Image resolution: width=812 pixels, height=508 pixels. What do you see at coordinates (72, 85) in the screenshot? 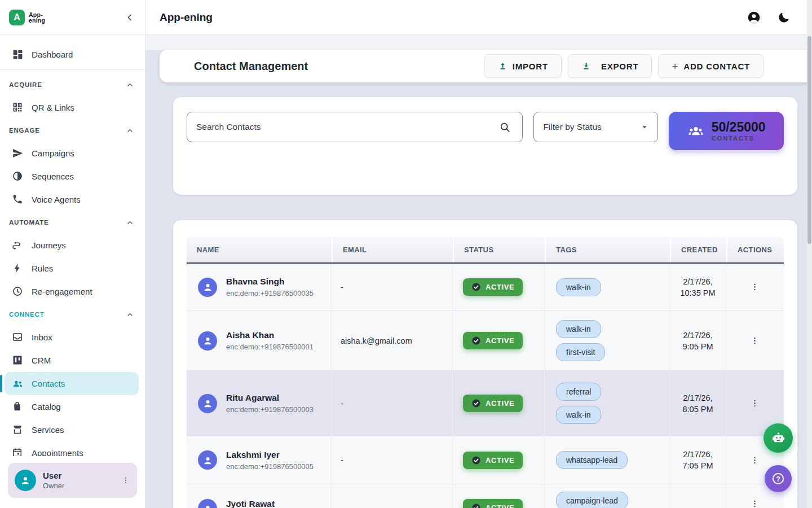
I see `section-acquire: ACQUIRE` at bounding box center [72, 85].